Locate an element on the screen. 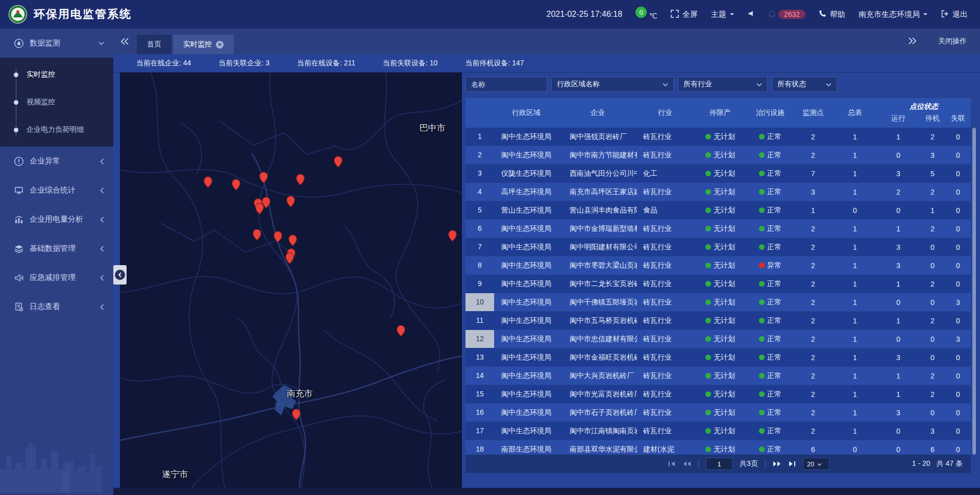  table-row: 3仪陇生态环境局西南油气田分公司川中化工无计划正常71350 is located at coordinates (718, 174).